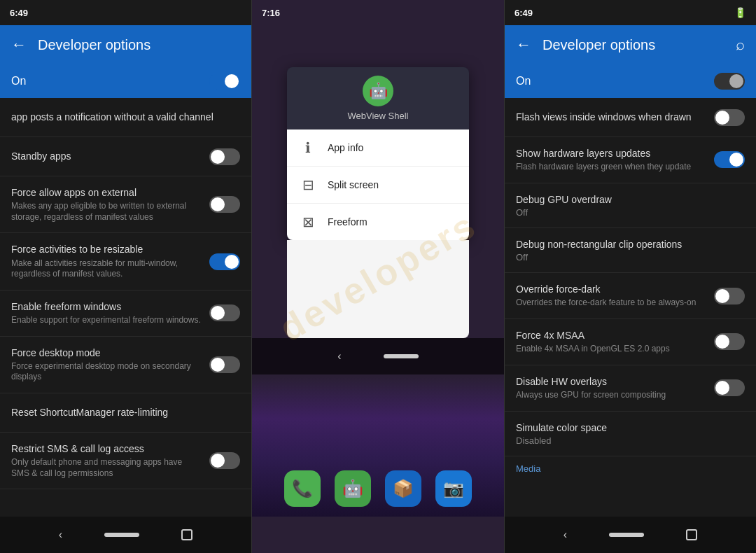  Describe the element at coordinates (19, 13) in the screenshot. I see `left-time: 6:49` at that location.